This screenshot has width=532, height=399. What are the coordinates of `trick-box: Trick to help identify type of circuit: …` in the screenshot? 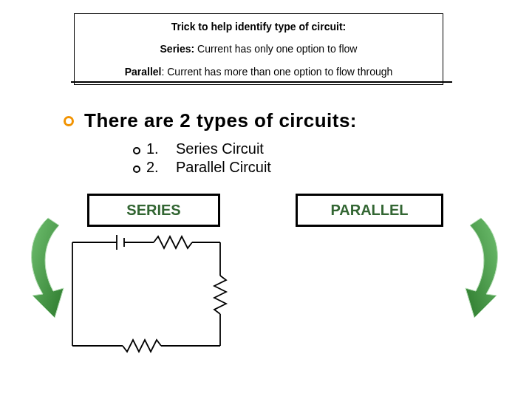 It's located at (259, 49).